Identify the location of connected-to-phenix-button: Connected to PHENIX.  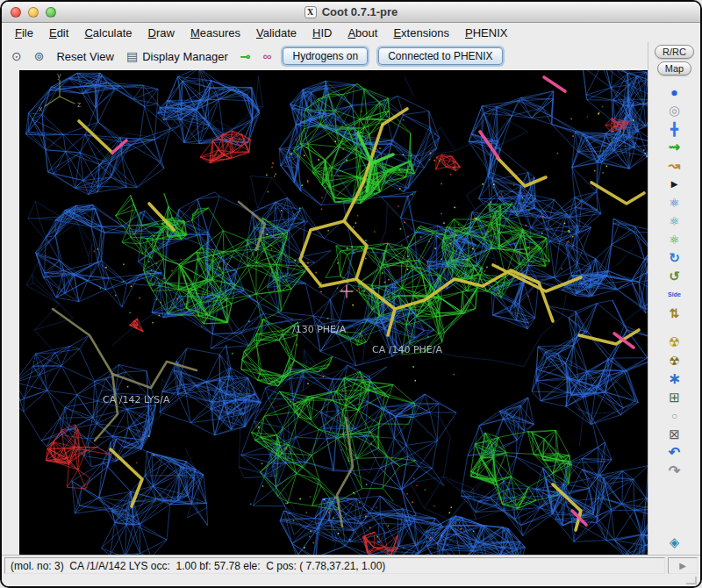
(441, 56).